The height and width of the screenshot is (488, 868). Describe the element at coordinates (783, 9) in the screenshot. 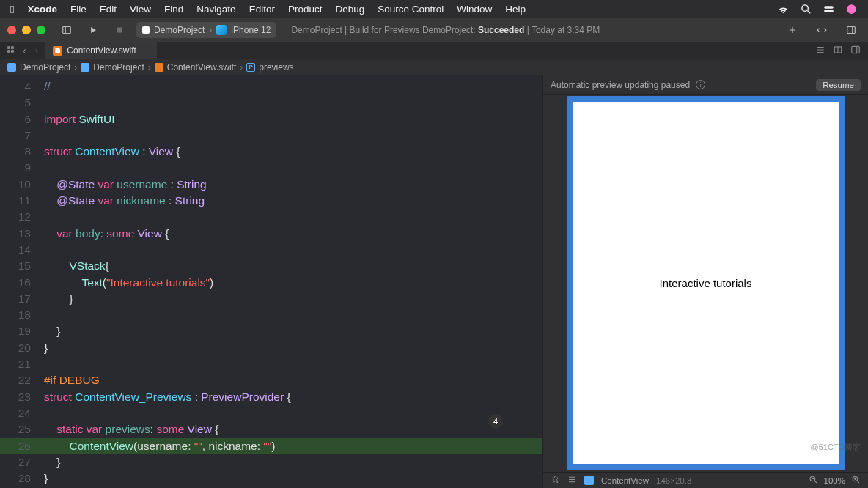

I see `wifi-icon` at that location.